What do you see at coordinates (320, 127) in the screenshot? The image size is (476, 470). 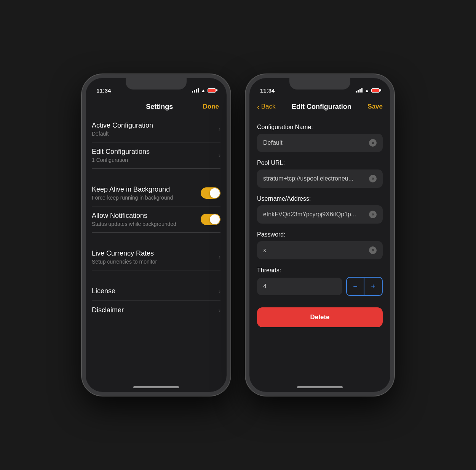 I see `config-name-label: Configuration Name:` at bounding box center [320, 127].